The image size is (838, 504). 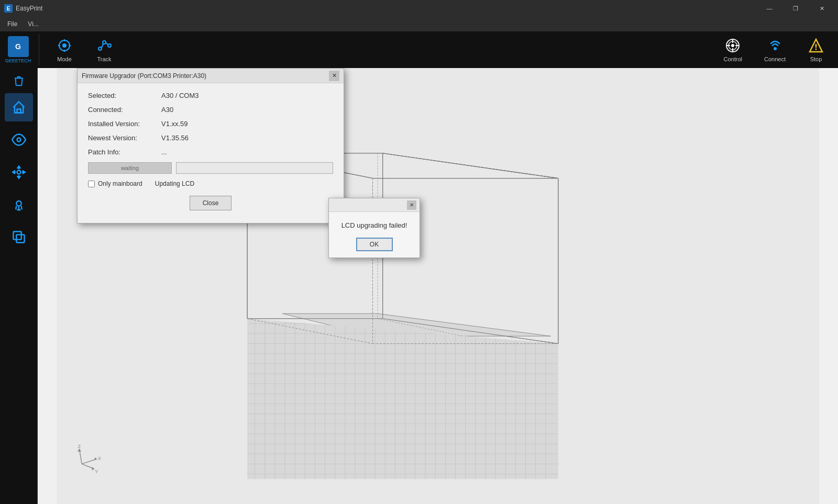 What do you see at coordinates (733, 59) in the screenshot?
I see `control-label: Control` at bounding box center [733, 59].